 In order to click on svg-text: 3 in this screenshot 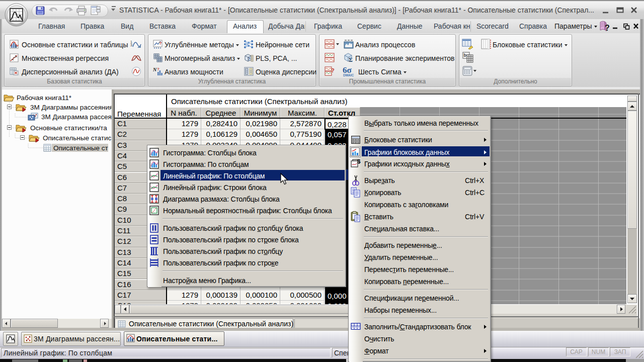, I will do `click(131, 45)`.